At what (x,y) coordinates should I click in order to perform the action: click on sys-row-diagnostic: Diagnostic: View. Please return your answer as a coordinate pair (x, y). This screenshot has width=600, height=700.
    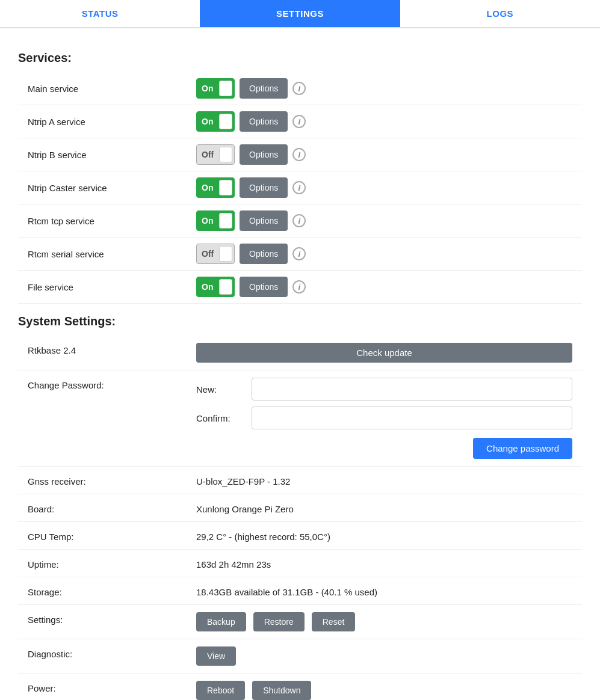
    Looking at the image, I should click on (300, 657).